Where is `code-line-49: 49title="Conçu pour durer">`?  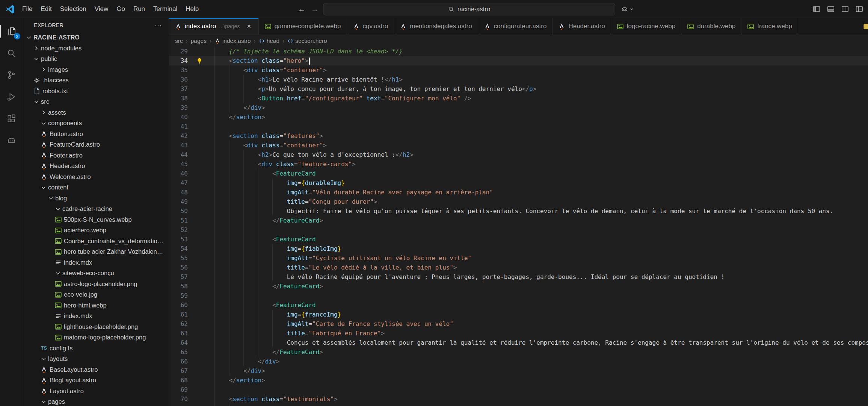 code-line-49: 49title="Conçu pour durer"> is located at coordinates (518, 201).